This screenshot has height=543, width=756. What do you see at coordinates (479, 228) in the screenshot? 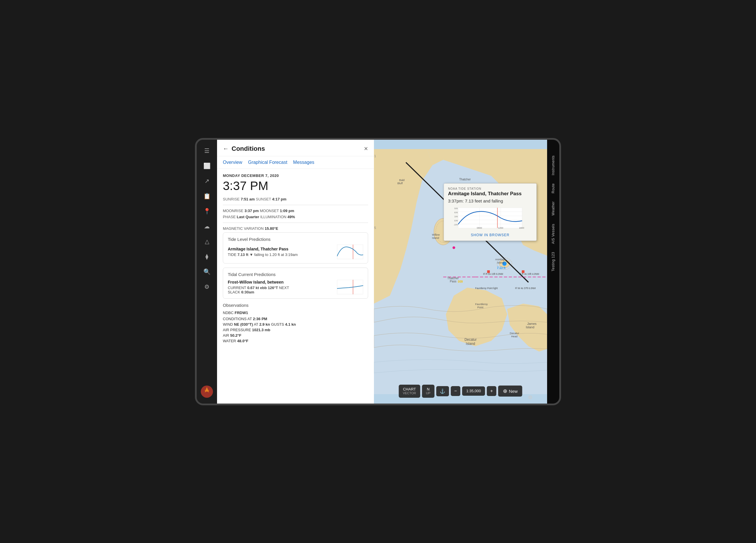
I see `svg-text: 0600` at bounding box center [479, 228].